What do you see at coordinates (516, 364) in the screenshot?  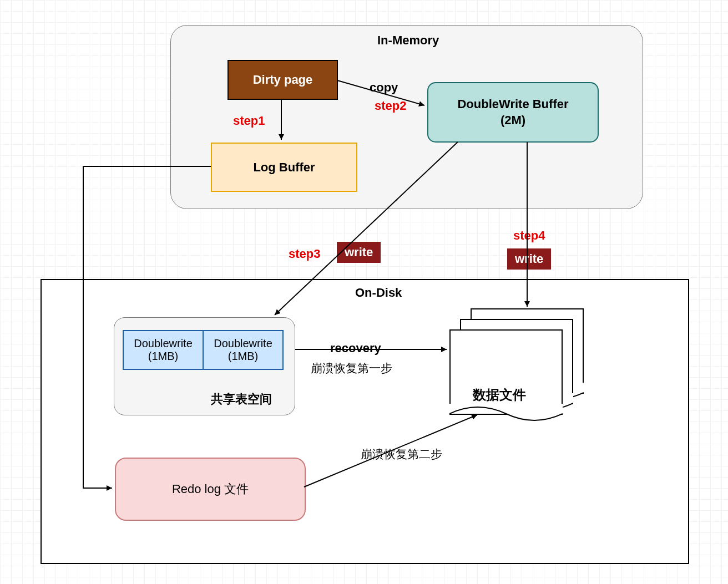 I see `data-file-stack: 数据文件` at bounding box center [516, 364].